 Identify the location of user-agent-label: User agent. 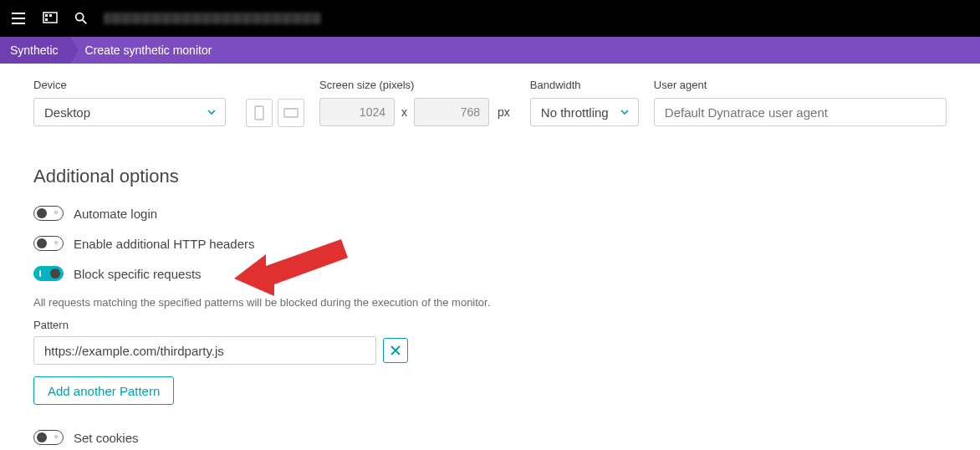
(800, 85).